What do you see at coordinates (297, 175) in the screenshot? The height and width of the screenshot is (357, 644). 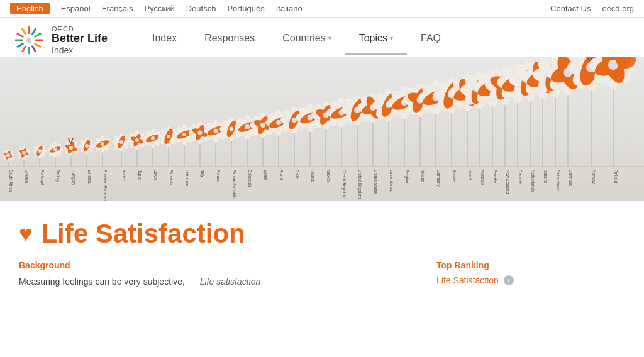 I see `svg-text: Chile` at bounding box center [297, 175].